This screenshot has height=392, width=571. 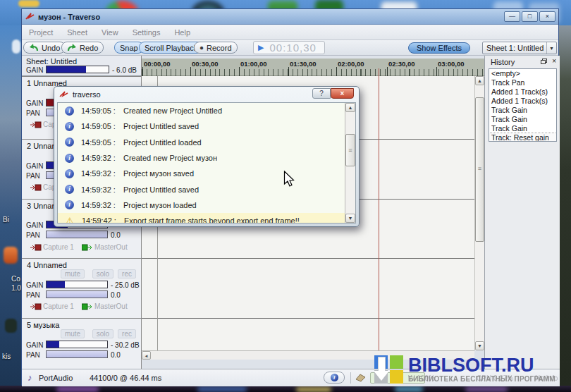 I want to click on folder-icon, so click(x=29, y=4).